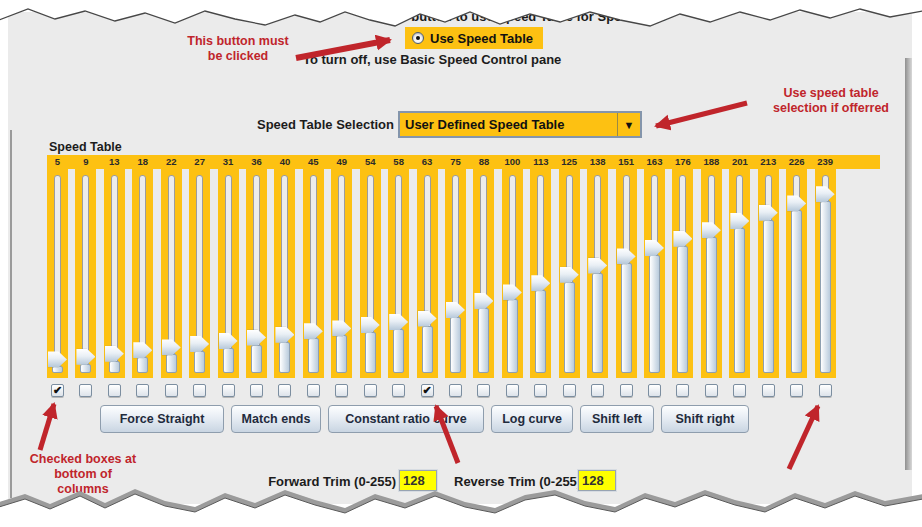 This screenshot has height=527, width=922. I want to click on forward-trim-input, so click(418, 480).